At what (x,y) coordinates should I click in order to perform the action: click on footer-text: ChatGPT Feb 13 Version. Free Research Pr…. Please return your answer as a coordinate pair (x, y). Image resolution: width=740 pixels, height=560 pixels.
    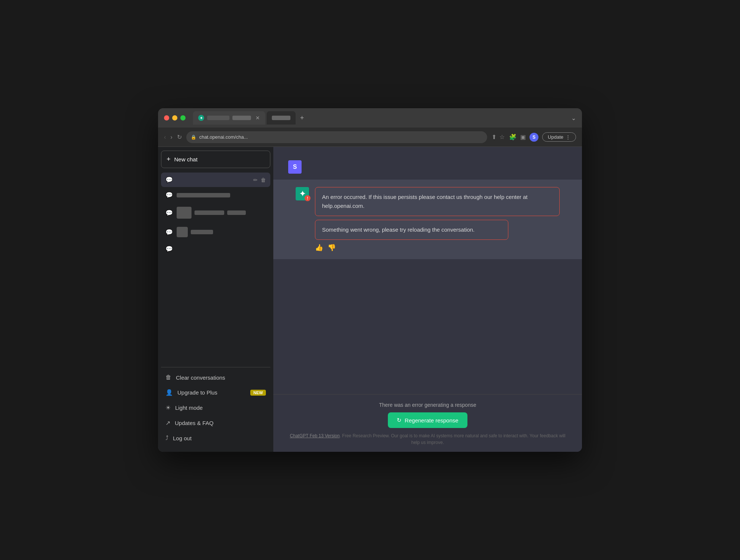
    Looking at the image, I should click on (428, 439).